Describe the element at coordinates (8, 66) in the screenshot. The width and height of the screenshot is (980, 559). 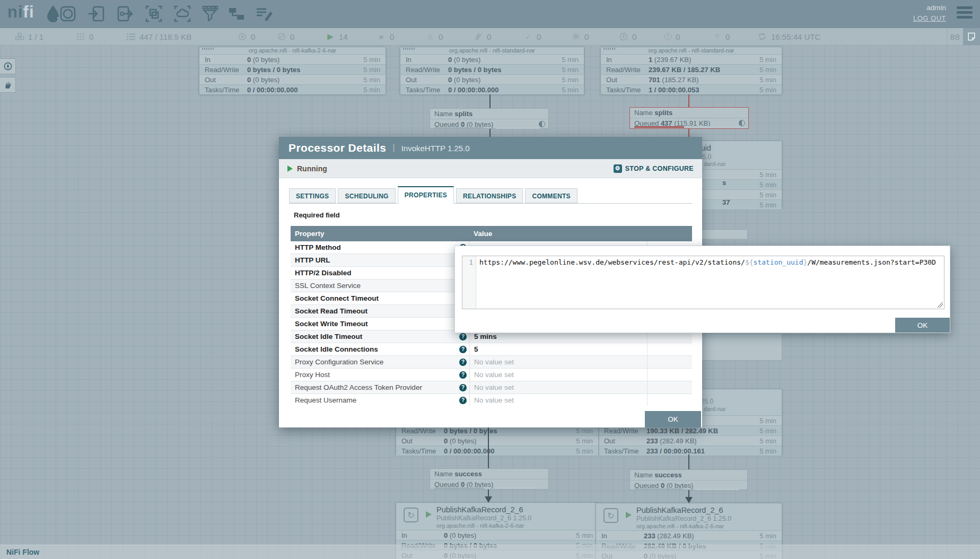
I see `navigate-palette-button` at that location.